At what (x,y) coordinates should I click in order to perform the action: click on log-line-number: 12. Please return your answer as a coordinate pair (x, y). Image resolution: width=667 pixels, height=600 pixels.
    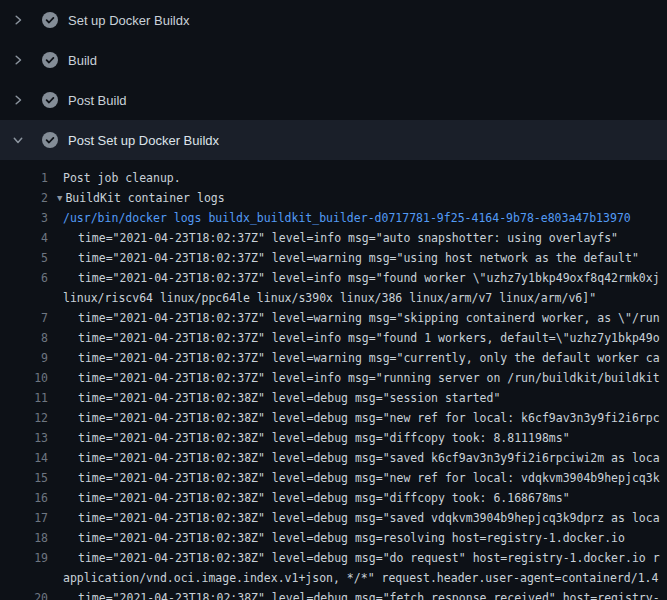
    Looking at the image, I should click on (24, 418).